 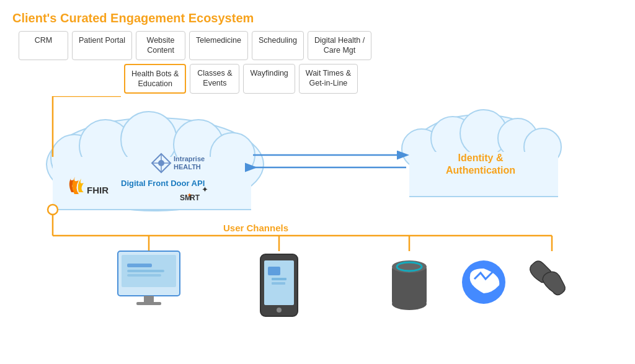 What do you see at coordinates (278, 46) in the screenshot?
I see `box-scheduling: Scheduling` at bounding box center [278, 46].